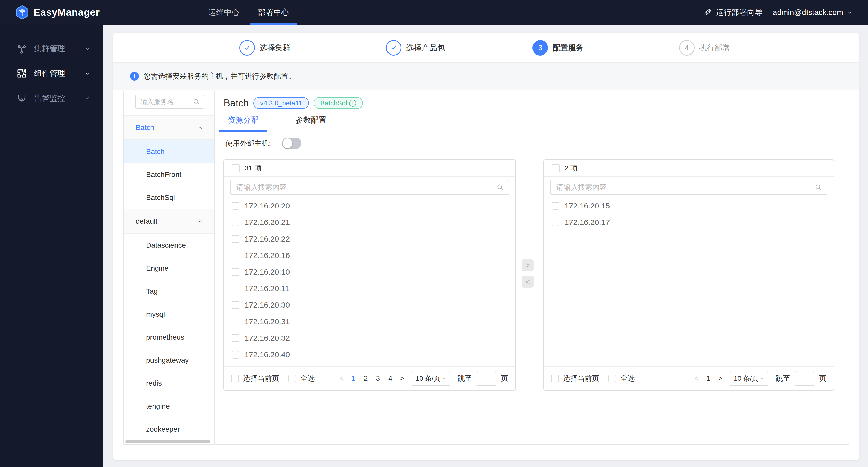 The image size is (868, 467). I want to click on target-count: 2 项, so click(571, 168).